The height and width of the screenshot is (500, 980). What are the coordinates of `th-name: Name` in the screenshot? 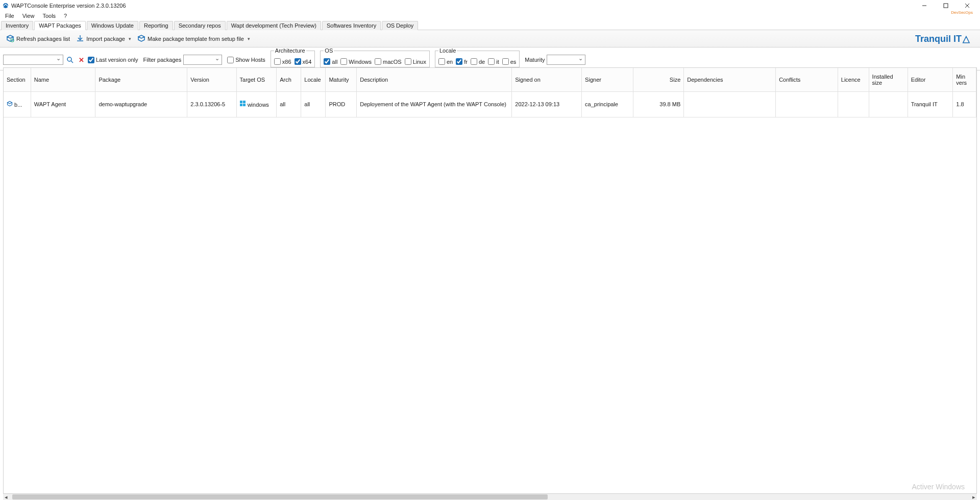 It's located at (63, 69).